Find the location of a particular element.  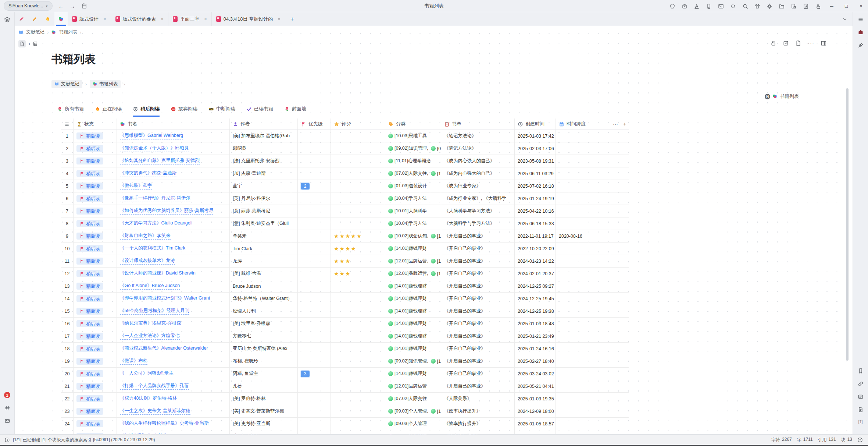

book-title-link: 《一人公司》阿猫&鱼堂主 is located at coordinates (147, 374).